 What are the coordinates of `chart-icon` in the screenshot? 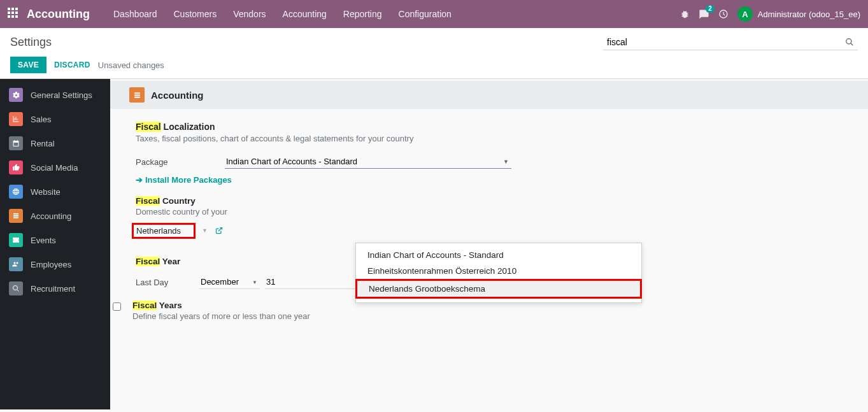 It's located at (16, 119).